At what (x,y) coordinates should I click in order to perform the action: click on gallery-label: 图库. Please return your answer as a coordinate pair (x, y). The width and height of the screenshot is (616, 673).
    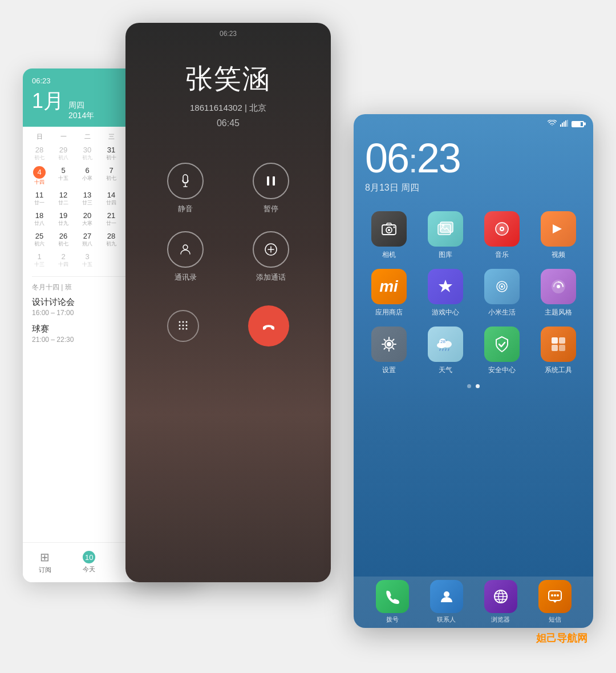
    Looking at the image, I should click on (445, 255).